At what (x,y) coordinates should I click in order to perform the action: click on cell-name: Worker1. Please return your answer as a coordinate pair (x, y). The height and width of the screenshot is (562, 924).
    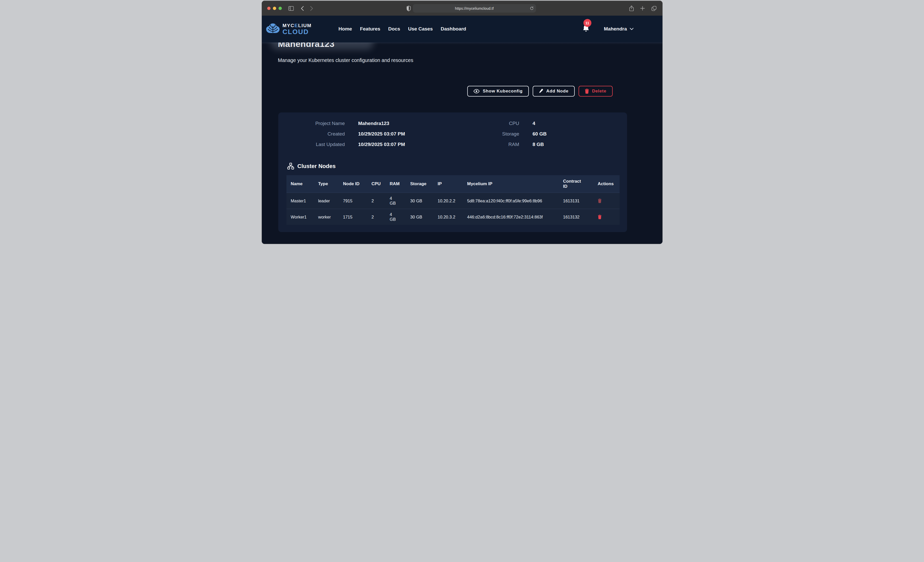
    Looking at the image, I should click on (300, 217).